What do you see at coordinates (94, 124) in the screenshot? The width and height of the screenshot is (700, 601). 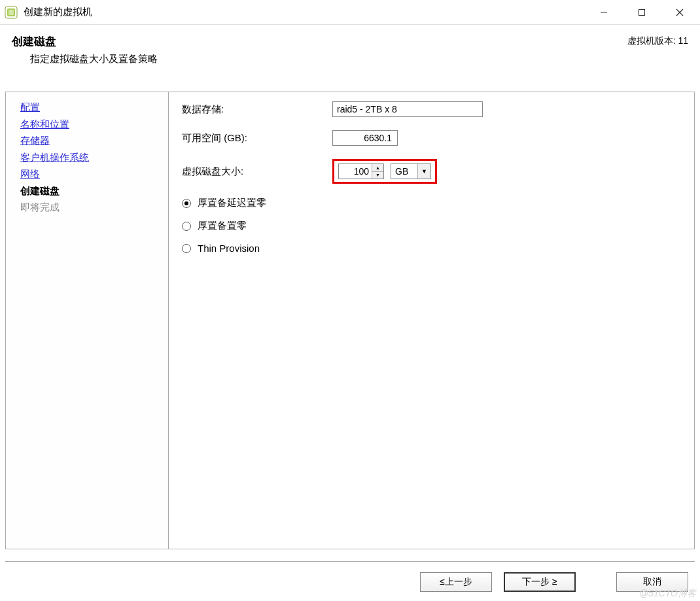 I see `step-link-name-location: 名称和位置` at bounding box center [94, 124].